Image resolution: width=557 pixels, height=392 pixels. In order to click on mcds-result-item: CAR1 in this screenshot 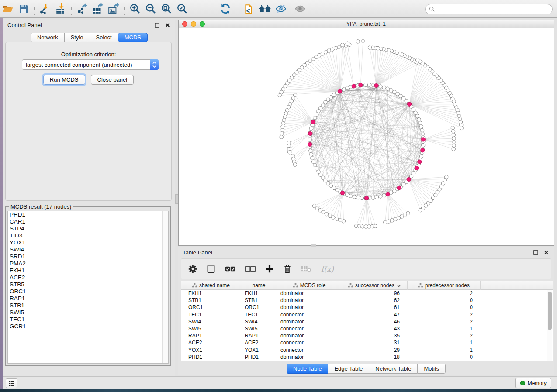, I will do `click(88, 222)`.